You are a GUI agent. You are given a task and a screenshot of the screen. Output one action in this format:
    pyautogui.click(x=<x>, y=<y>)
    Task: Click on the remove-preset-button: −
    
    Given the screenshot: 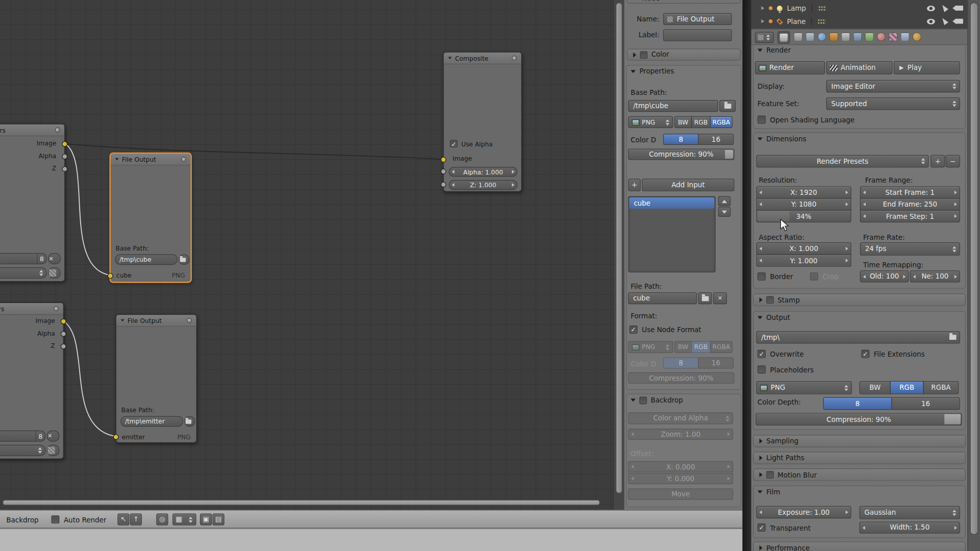 What is the action you would take?
    pyautogui.click(x=953, y=161)
    